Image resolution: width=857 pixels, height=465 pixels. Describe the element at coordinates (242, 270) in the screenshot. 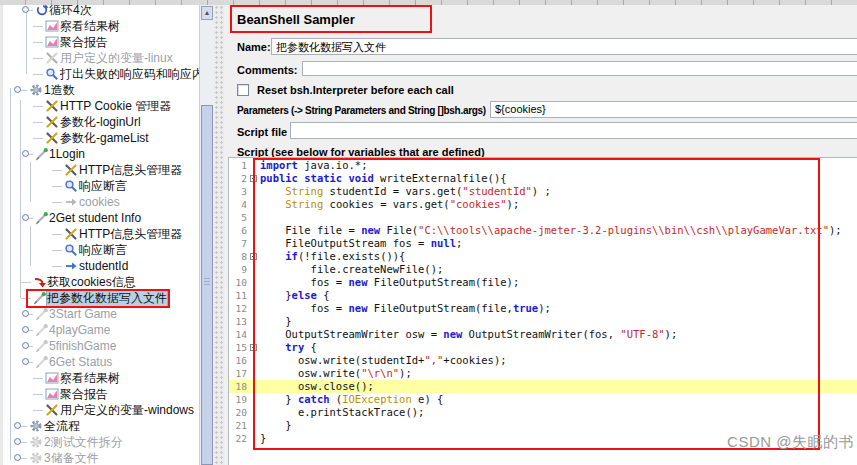

I see `line-number: 9` at that location.